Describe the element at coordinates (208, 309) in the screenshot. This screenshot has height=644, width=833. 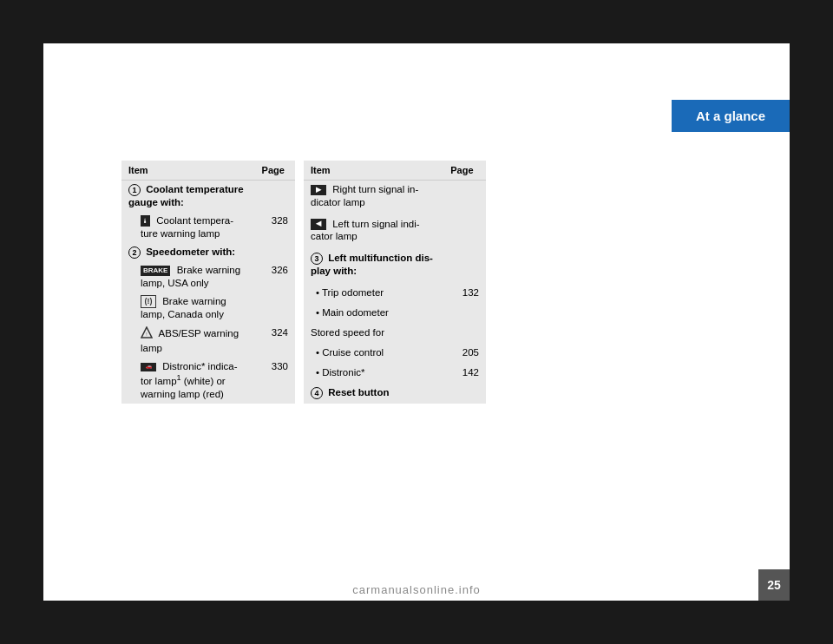
I see `table-row: (!) Brake warninglamp, Canada only` at that location.